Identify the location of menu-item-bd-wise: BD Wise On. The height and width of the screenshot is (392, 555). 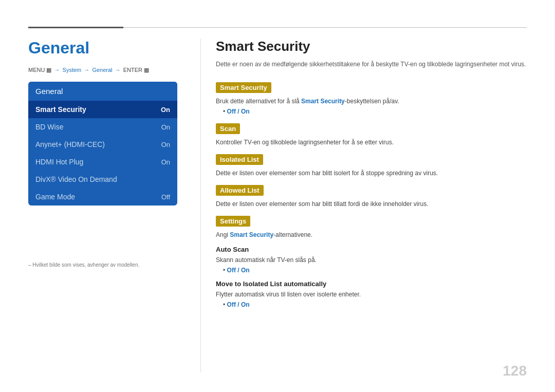
(103, 127).